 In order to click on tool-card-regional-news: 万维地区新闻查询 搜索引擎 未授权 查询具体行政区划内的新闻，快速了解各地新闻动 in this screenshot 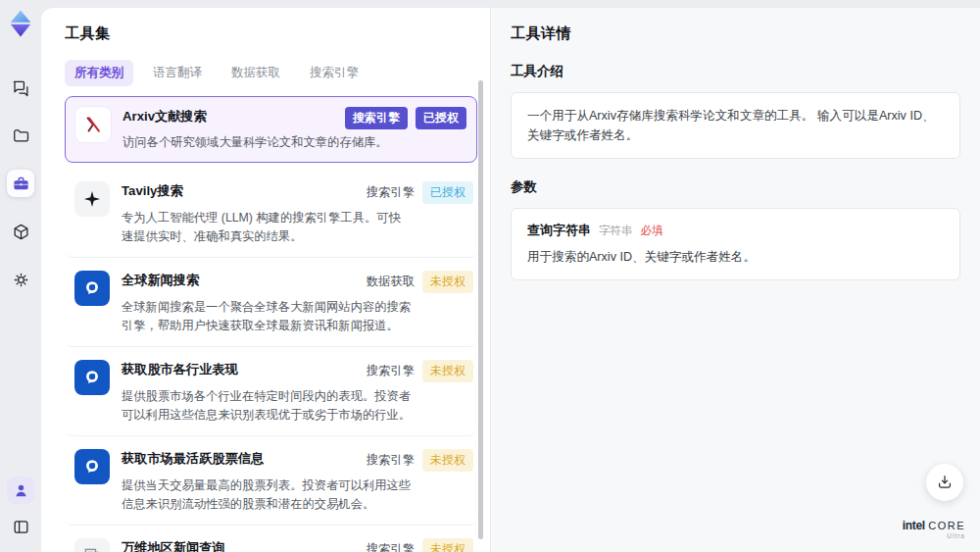, I will do `click(270, 539)`.